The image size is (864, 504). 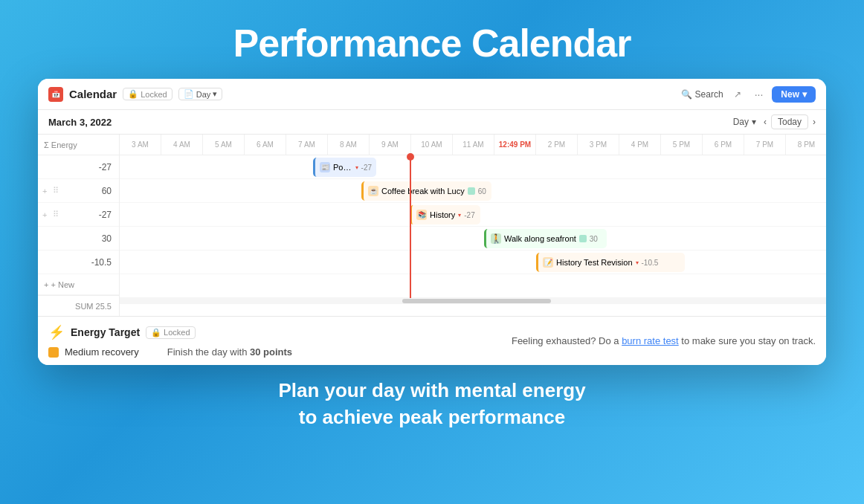 I want to click on view-label: Day, so click(x=204, y=94).